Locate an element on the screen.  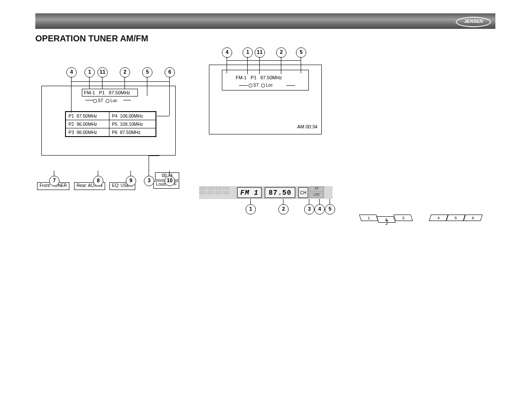
lcd-band: FM 1 is located at coordinates (249, 193).